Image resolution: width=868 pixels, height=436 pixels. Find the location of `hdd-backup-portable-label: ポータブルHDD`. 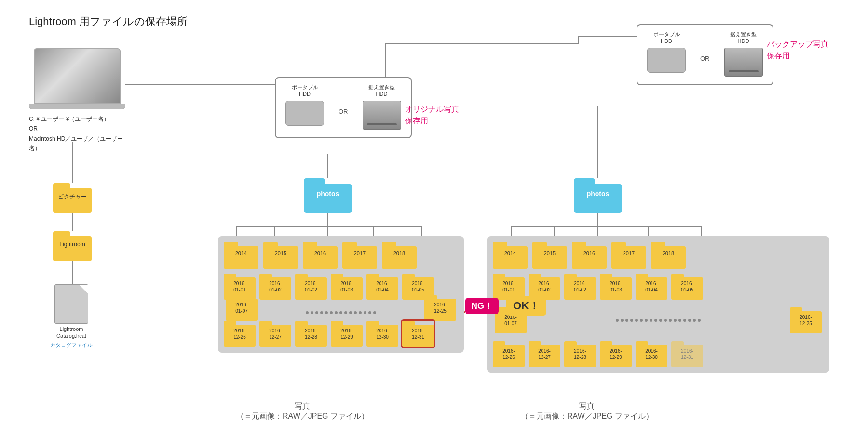

hdd-backup-portable-label: ポータブルHDD is located at coordinates (666, 38).